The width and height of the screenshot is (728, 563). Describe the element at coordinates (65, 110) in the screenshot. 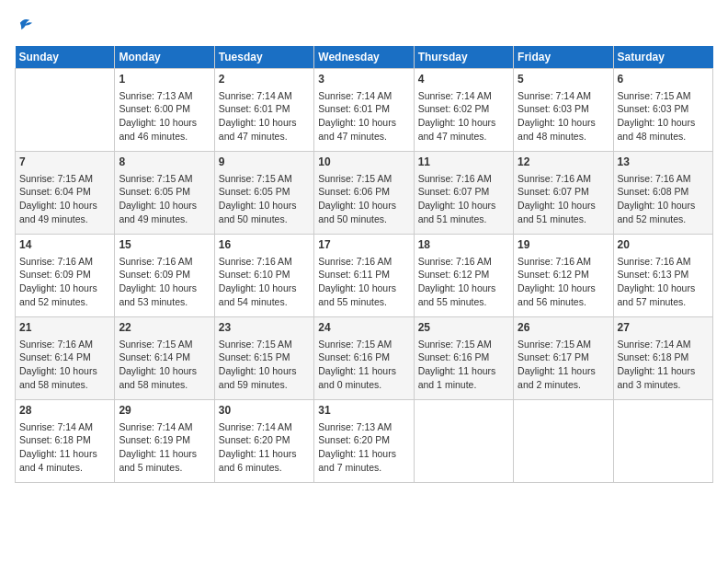

I see `calendar-cell` at that location.